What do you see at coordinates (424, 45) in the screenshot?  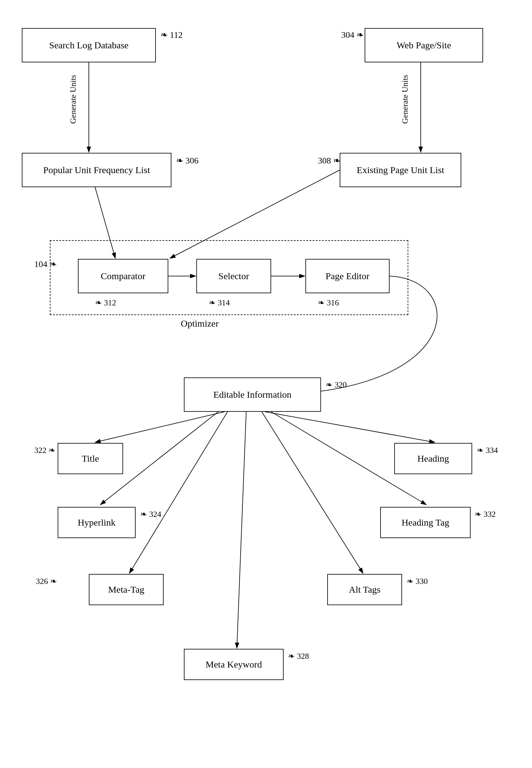 I see `web-page-site-label: Web Page/Site` at bounding box center [424, 45].